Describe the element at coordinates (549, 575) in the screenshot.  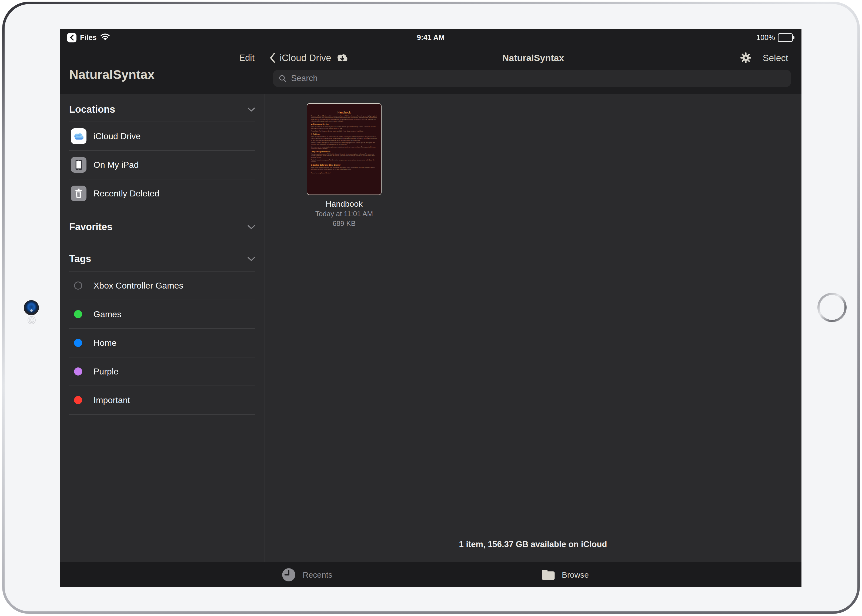
I see `folder-icon` at that location.